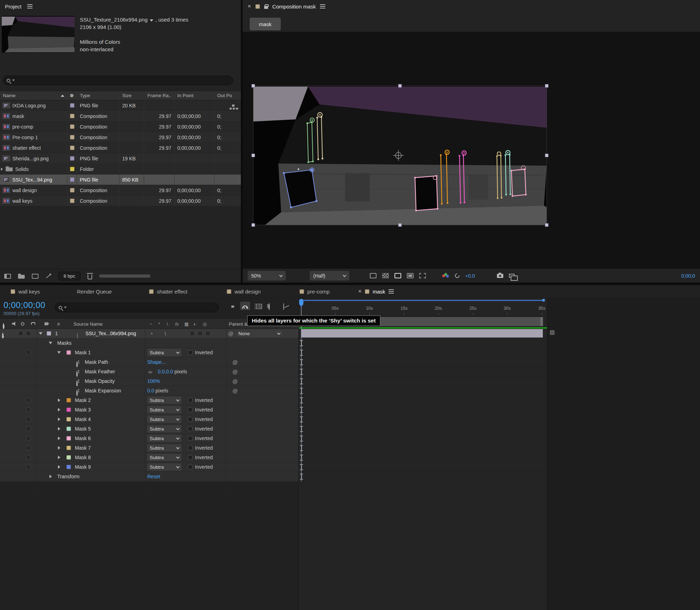 This screenshot has width=700, height=610. I want to click on mask-row: Mask 1 Subtra Inverted, so click(149, 353).